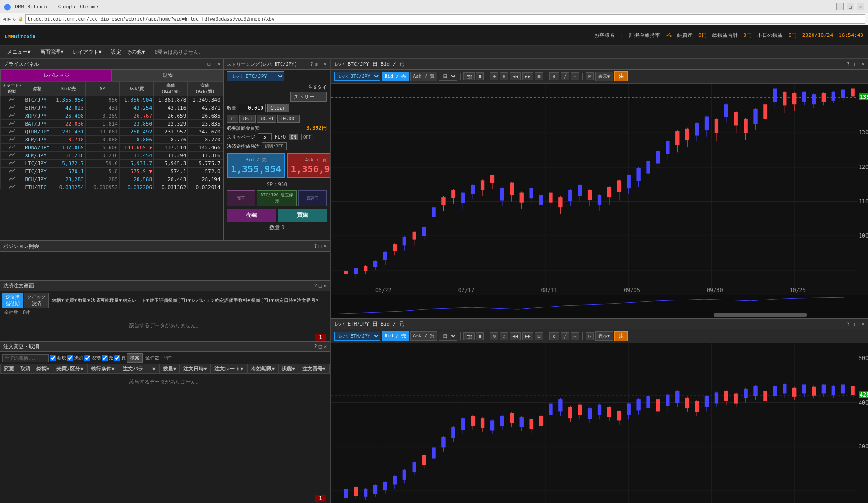 The width and height of the screenshot is (868, 503). I want to click on price-panel-close: ✕, so click(219, 64).